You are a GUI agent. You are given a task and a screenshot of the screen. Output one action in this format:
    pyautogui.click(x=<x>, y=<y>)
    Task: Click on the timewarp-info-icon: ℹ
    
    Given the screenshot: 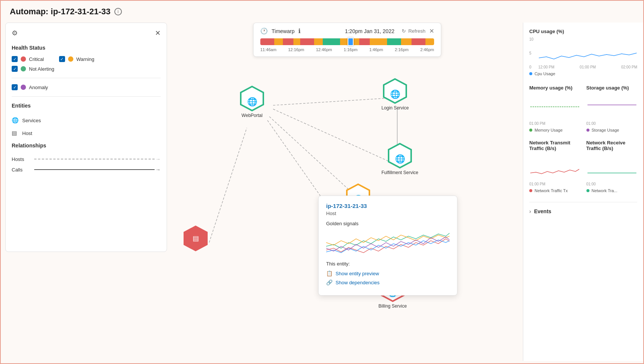 What is the action you would take?
    pyautogui.click(x=299, y=31)
    